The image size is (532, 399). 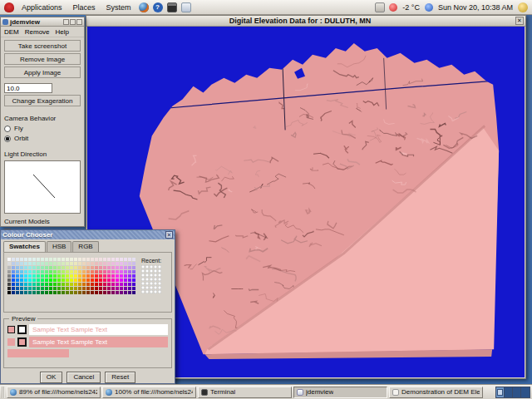 What do you see at coordinates (42, 221) in the screenshot?
I see `current-models-label: Current Models` at bounding box center [42, 221].